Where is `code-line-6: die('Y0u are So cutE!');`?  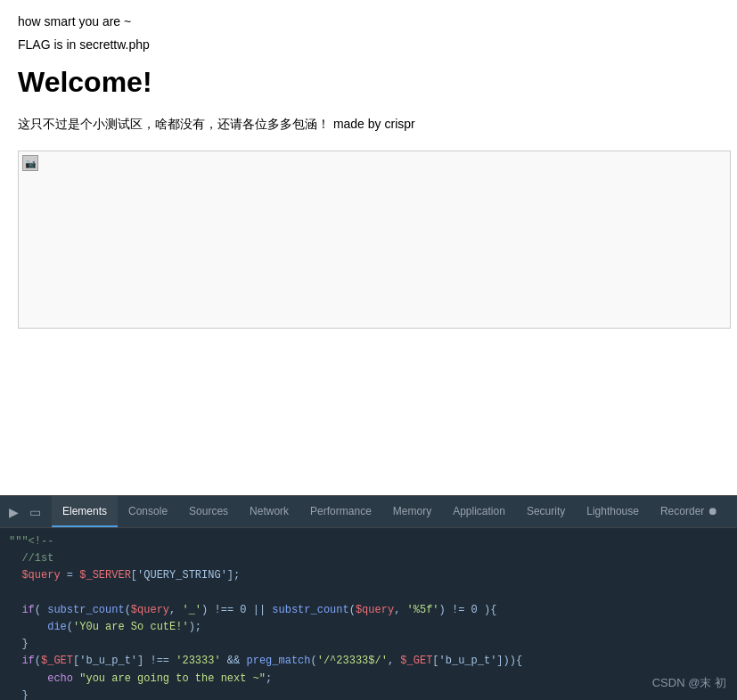
code-line-6: die('Y0u are So cutE!'); is located at coordinates (369, 627).